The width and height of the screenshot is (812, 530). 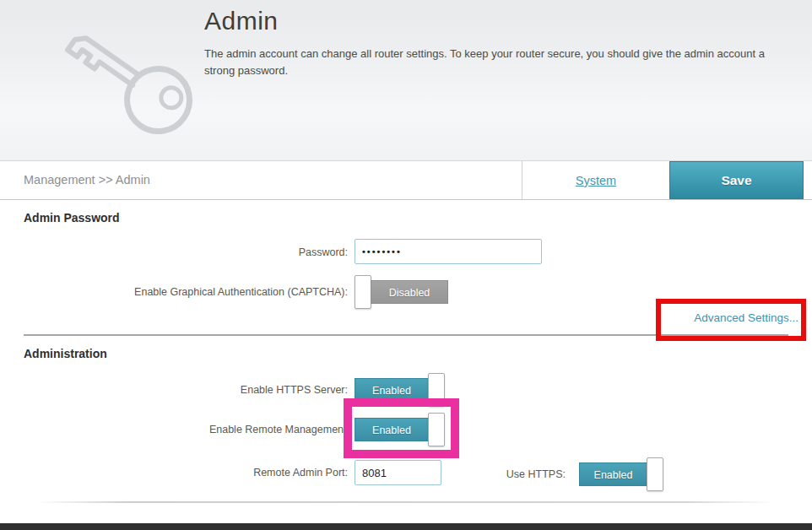 I want to click on admin-password-heading: Admin Password, so click(x=72, y=218).